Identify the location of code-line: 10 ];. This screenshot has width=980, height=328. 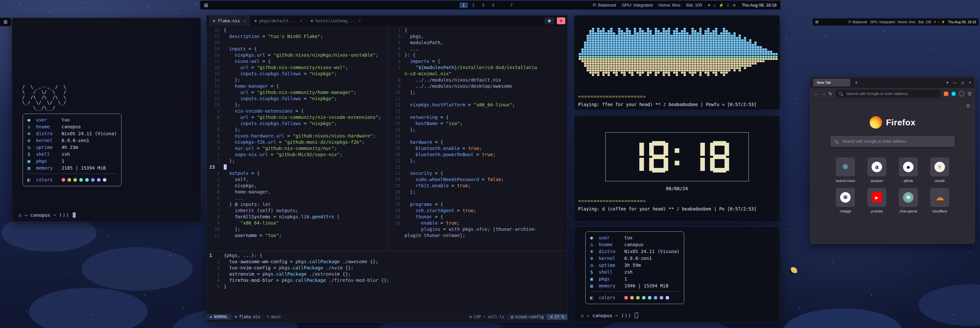
(297, 230).